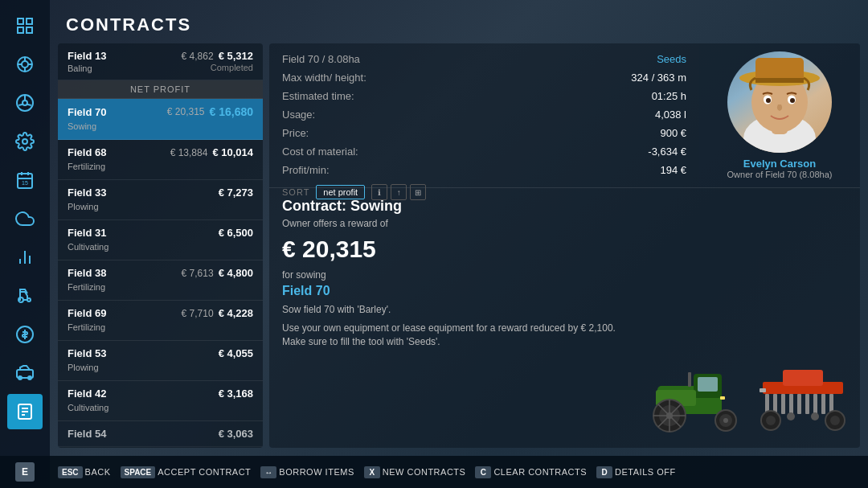 The height and width of the screenshot is (488, 868). What do you see at coordinates (84, 207) in the screenshot?
I see `field33-type: Plowing` at bounding box center [84, 207].